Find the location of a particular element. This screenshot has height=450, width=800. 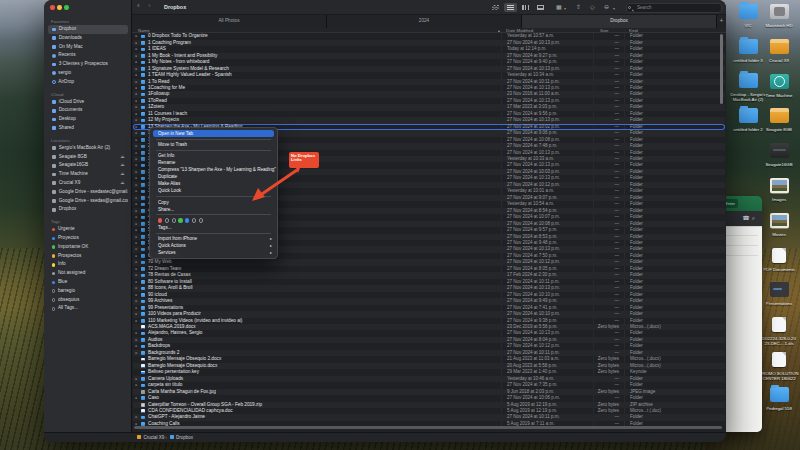

sidebar-item-seagate-8gb: Seagate 8GB⏏ is located at coordinates (88, 158).